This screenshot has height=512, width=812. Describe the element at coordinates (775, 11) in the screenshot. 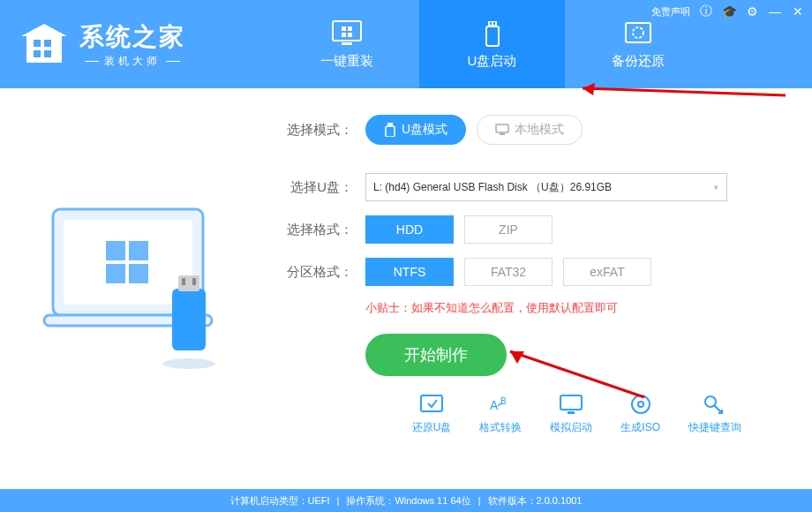

I see `minimize-button: —` at that location.